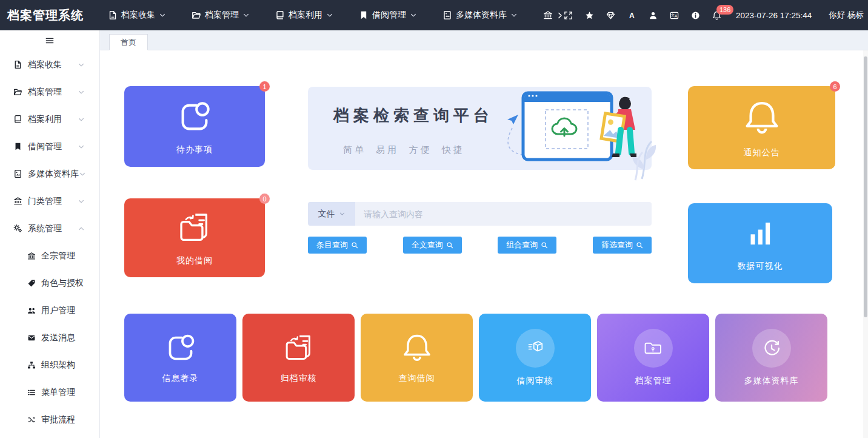  What do you see at coordinates (32, 283) in the screenshot?
I see `tag-icon` at bounding box center [32, 283].